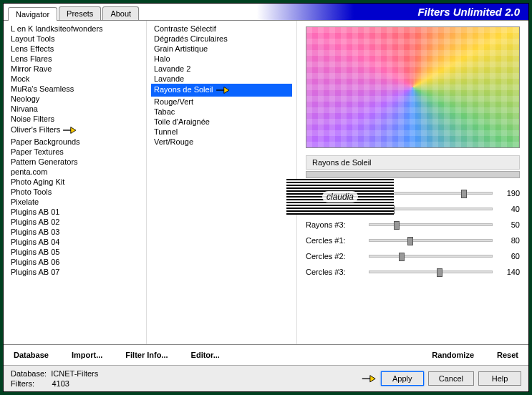 The image size is (532, 395). What do you see at coordinates (222, 79) in the screenshot?
I see `filter-item: Lavande` at bounding box center [222, 79].